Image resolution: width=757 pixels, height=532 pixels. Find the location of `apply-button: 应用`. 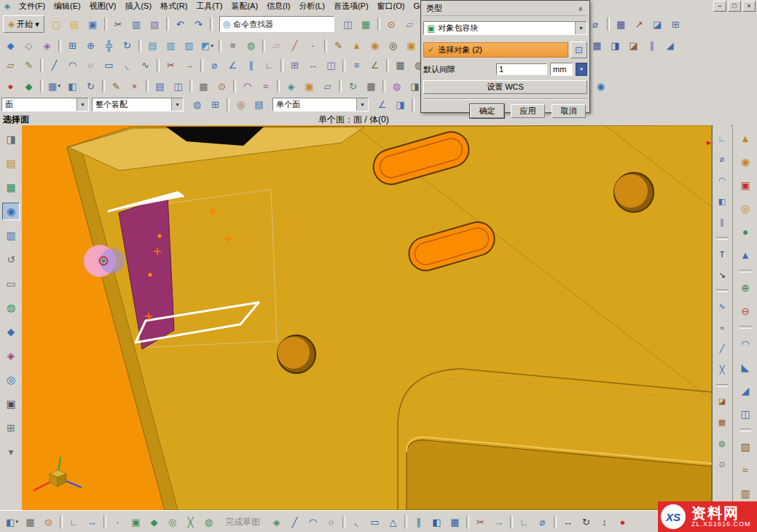

apply-button: 应用 is located at coordinates (527, 111).